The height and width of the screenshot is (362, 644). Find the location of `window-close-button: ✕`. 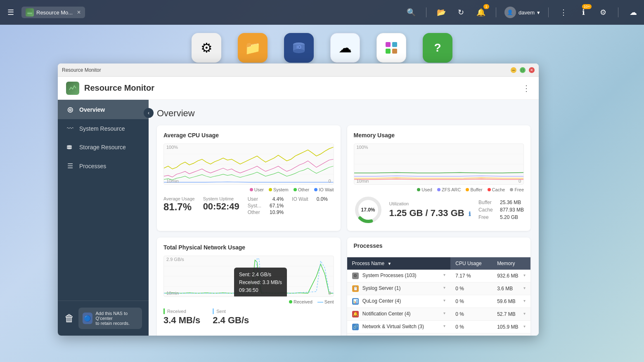

window-close-button: ✕ is located at coordinates (532, 70).